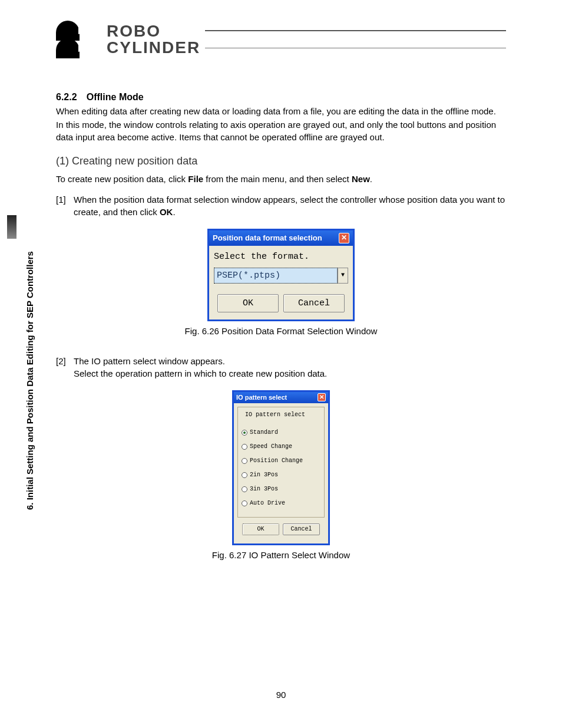 This screenshot has width=562, height=728. Describe the element at coordinates (65, 206) in the screenshot. I see `step-number: [1]` at that location.